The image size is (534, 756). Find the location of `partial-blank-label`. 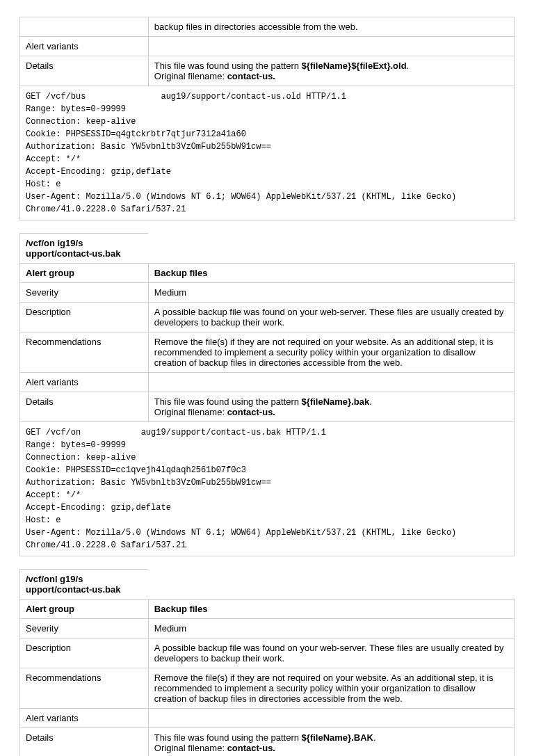

partial-blank-label is located at coordinates (85, 27).